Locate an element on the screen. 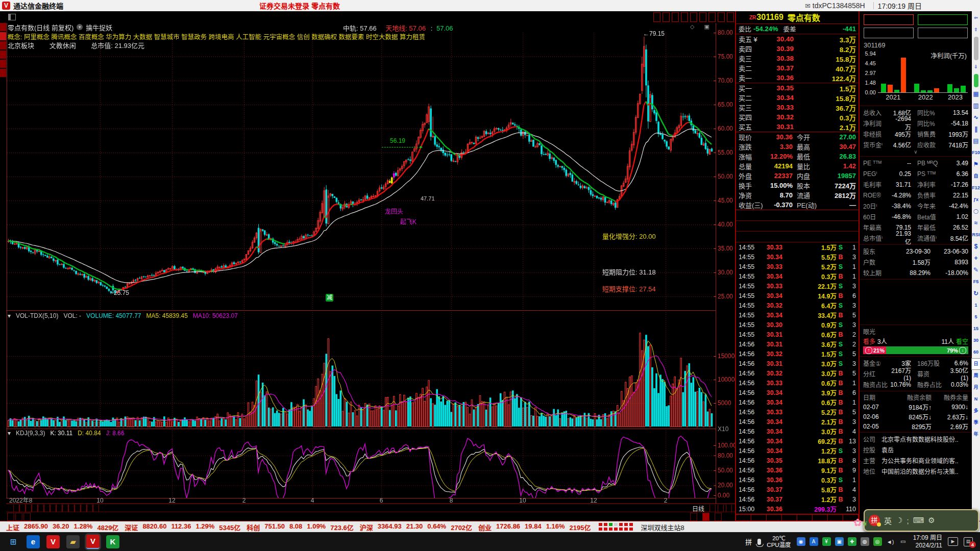  tdx-launcher-icon: V is located at coordinates (53, 542).